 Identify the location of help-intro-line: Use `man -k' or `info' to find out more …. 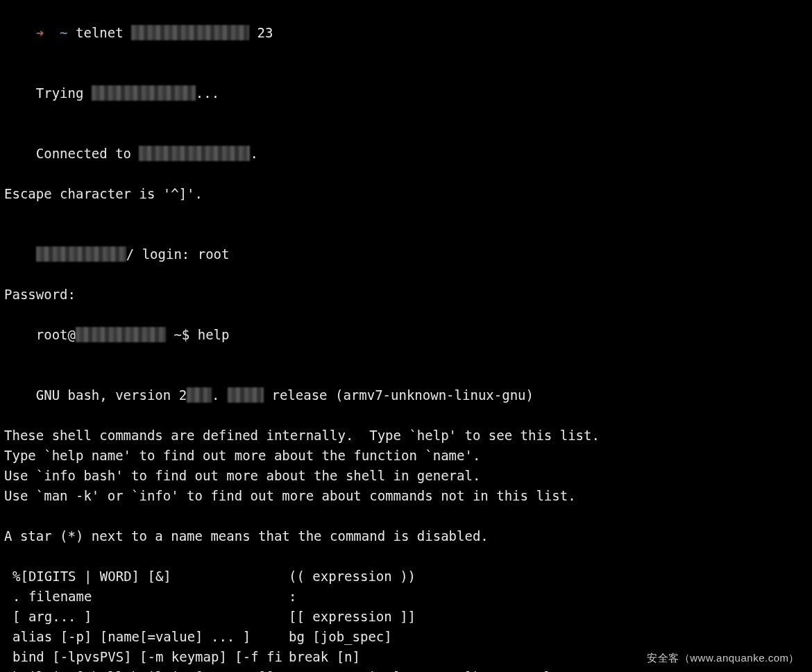
(406, 496).